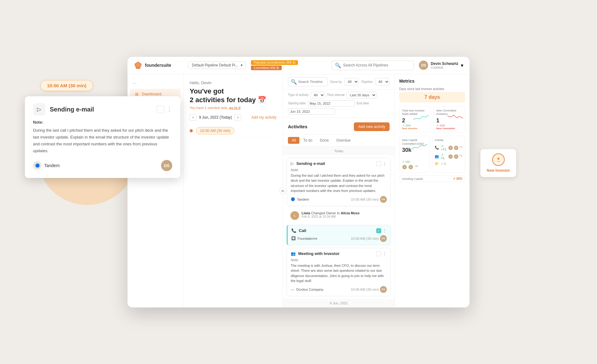  What do you see at coordinates (283, 191) in the screenshot?
I see `expand-toggle-button: ≪` at bounding box center [283, 191].